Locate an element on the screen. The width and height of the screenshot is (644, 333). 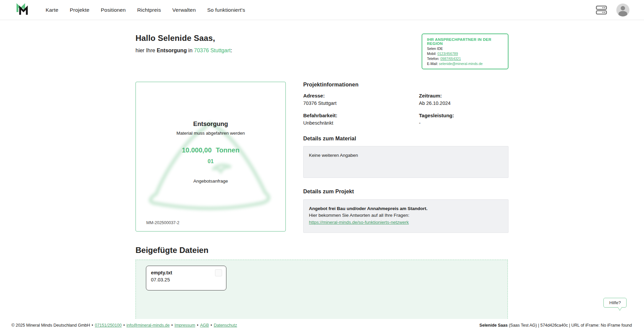
field-label: Befahrbarkeit: is located at coordinates (361, 115).